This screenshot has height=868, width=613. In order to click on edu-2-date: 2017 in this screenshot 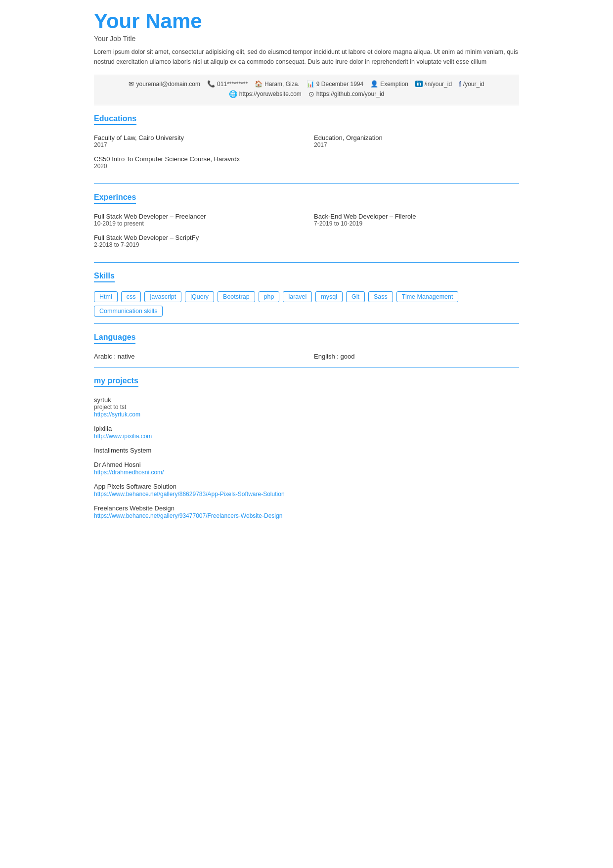, I will do `click(416, 145)`.